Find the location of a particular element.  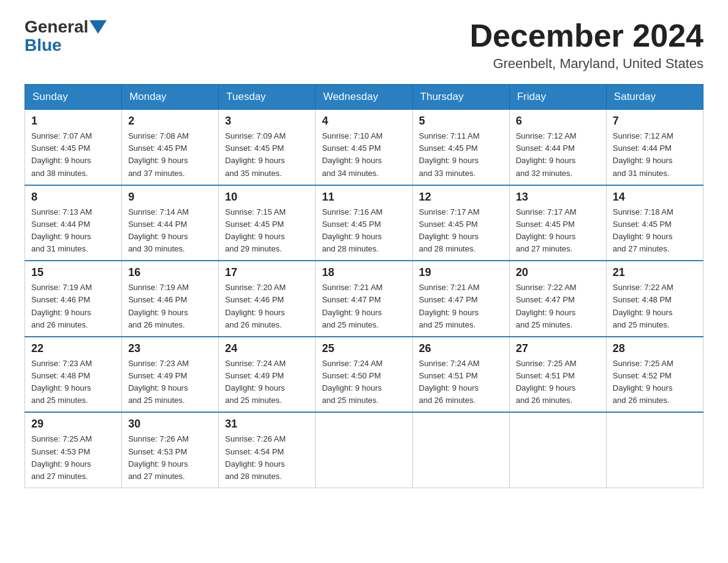

page-header: General Blue December 2024 Greenbelt, Ma… is located at coordinates (364, 45).